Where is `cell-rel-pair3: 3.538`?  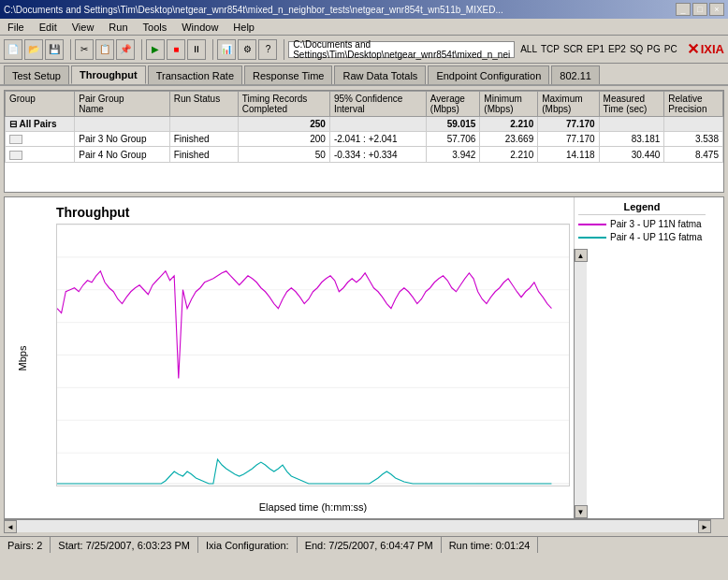 cell-rel-pair3: 3.538 is located at coordinates (694, 139).